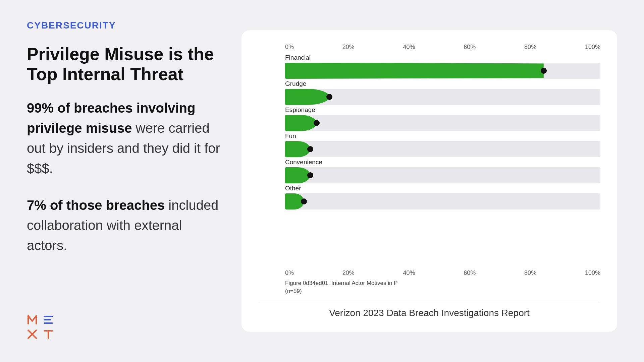 This screenshot has height=362, width=644. Describe the element at coordinates (289, 47) in the screenshot. I see `axis-0: 0%` at that location.